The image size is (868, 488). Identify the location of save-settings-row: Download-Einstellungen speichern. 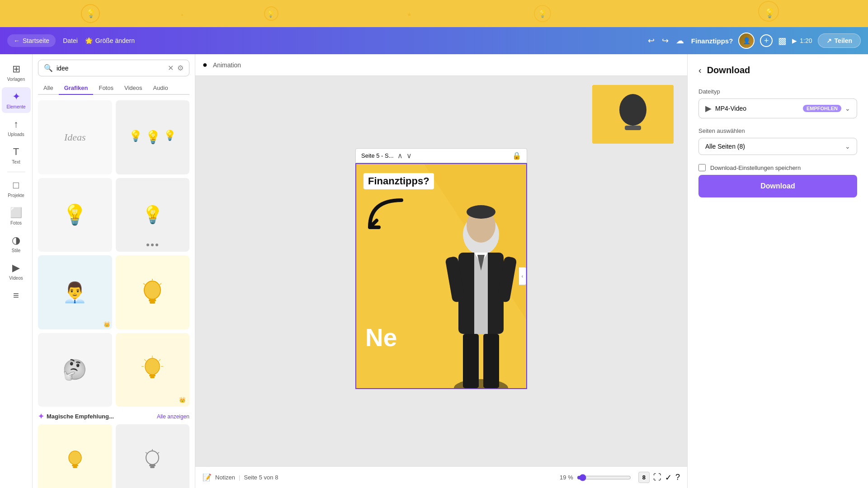
(778, 168).